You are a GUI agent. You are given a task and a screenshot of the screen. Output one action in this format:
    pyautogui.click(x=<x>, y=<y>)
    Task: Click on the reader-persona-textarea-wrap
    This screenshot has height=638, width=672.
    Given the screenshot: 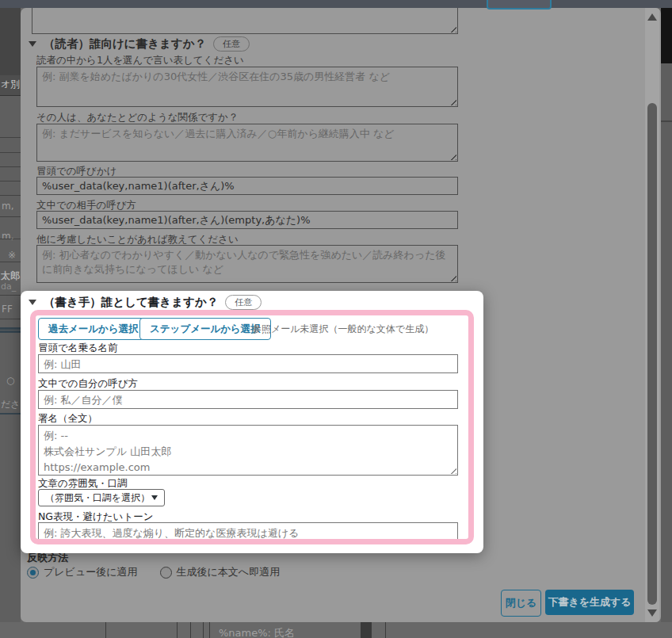 What is the action you would take?
    pyautogui.click(x=247, y=87)
    